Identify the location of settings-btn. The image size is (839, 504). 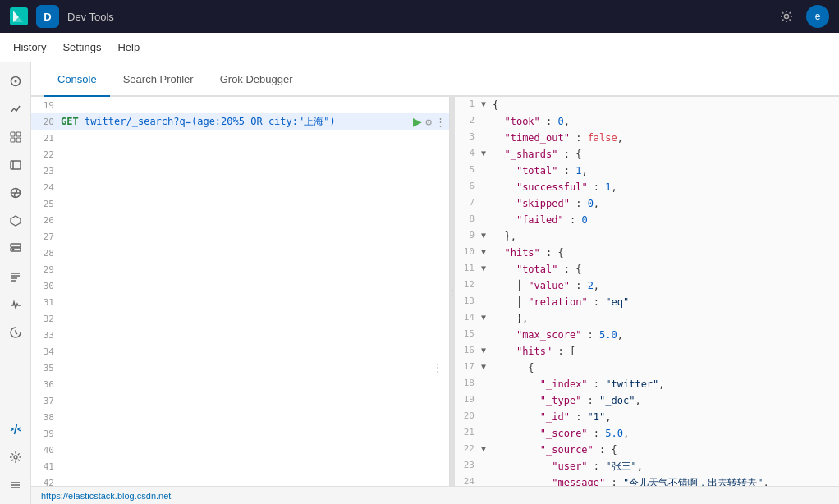
(786, 16).